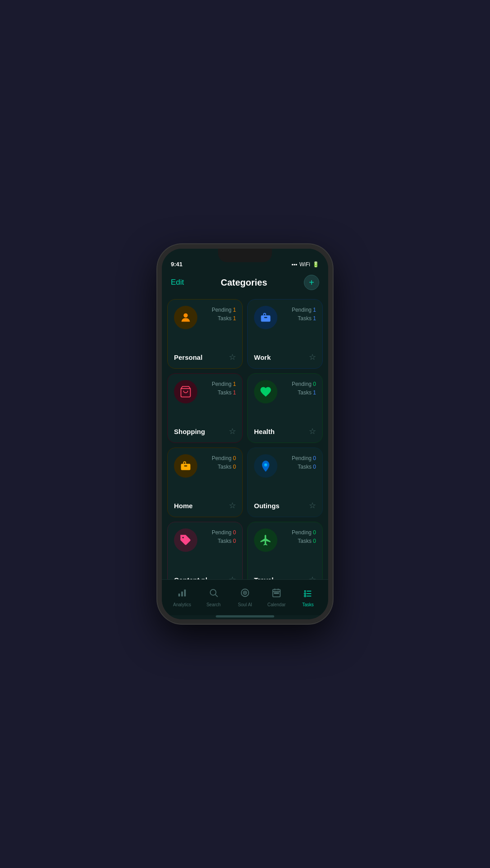  Describe the element at coordinates (266, 392) in the screenshot. I see `health-icon` at that location.